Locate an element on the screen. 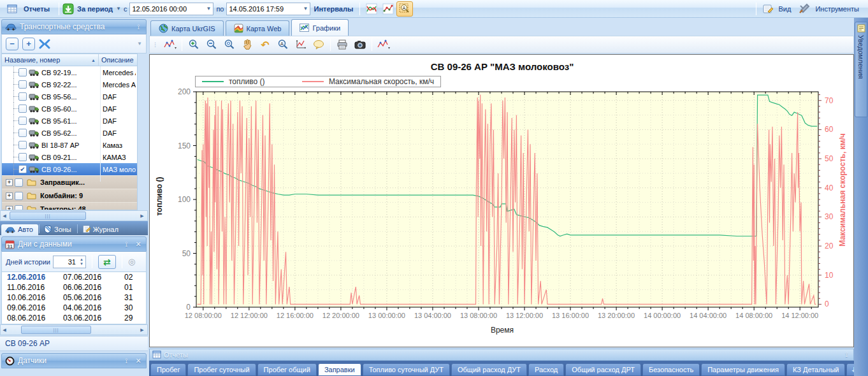 This screenshot has height=376, width=868. main-tab-grafiki: Графики is located at coordinates (320, 27).